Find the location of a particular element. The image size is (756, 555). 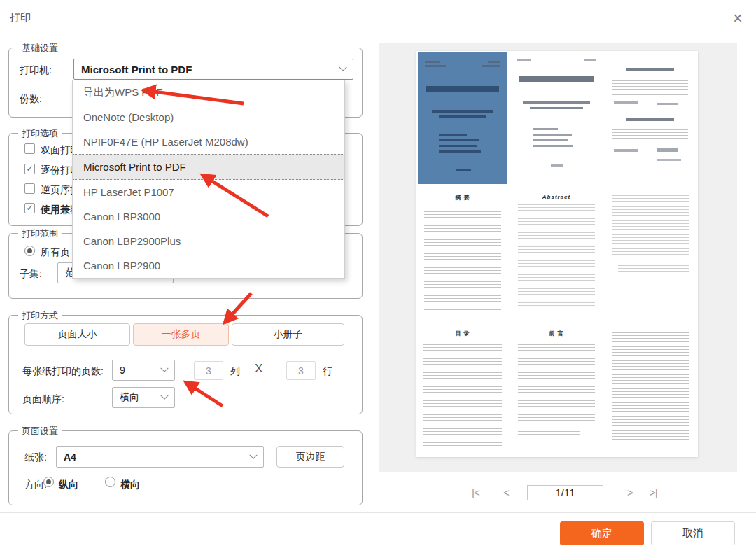

preview-page-abstract-cn: 摘 要 is located at coordinates (463, 254).